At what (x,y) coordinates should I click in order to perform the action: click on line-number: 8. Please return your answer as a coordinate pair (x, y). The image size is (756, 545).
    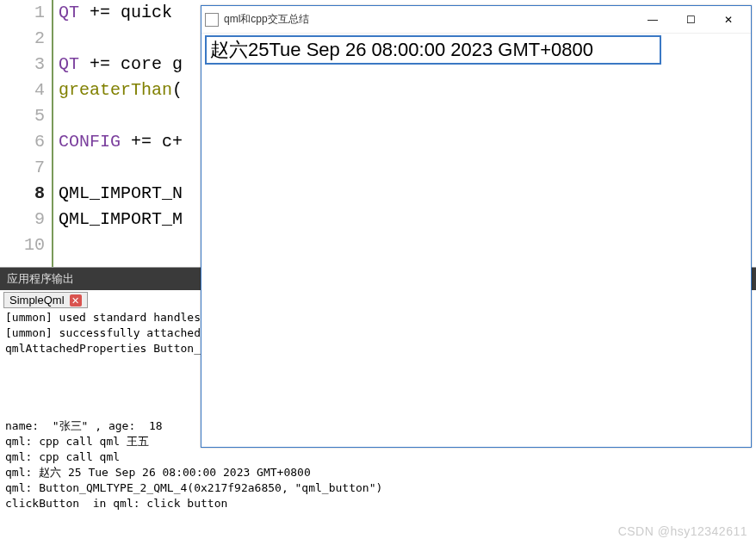
    Looking at the image, I should click on (22, 194).